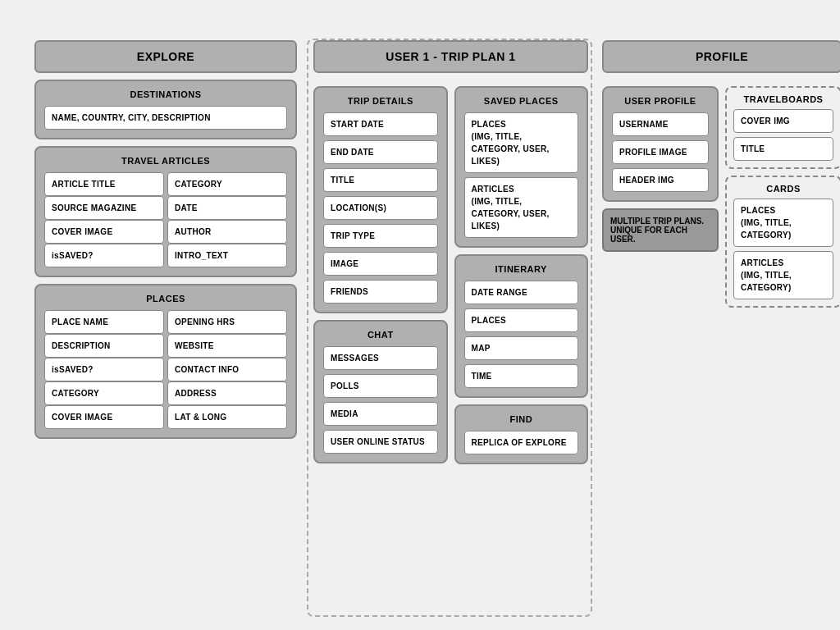  What do you see at coordinates (660, 125) in the screenshot?
I see `up-username: USERNAME` at bounding box center [660, 125].